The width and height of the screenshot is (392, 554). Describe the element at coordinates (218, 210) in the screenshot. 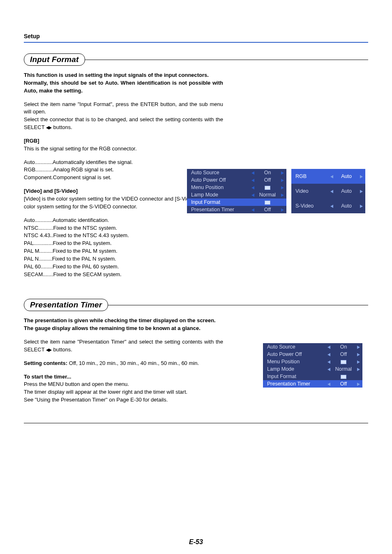

I see `menu-item-name: Presentation Timer` at that location.